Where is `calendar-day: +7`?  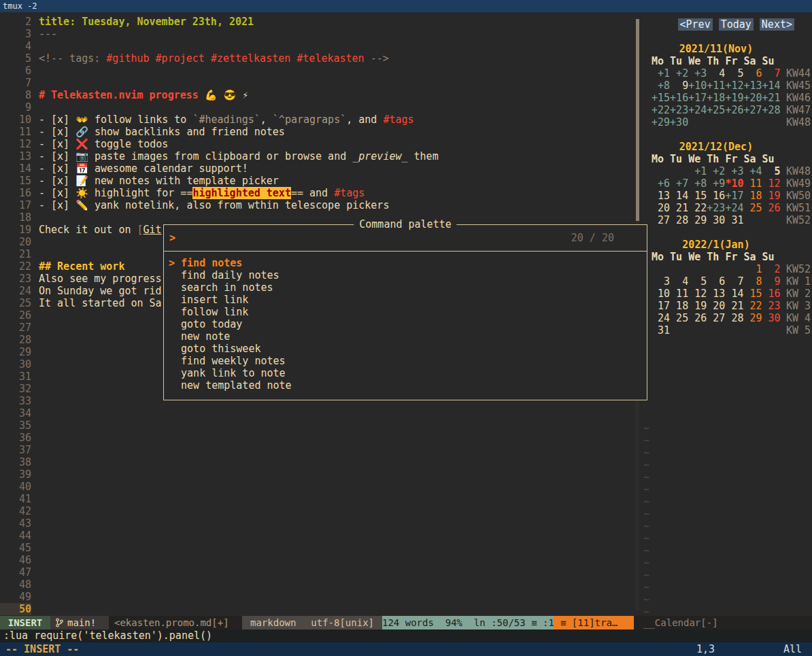
calendar-day: +7 is located at coordinates (679, 184).